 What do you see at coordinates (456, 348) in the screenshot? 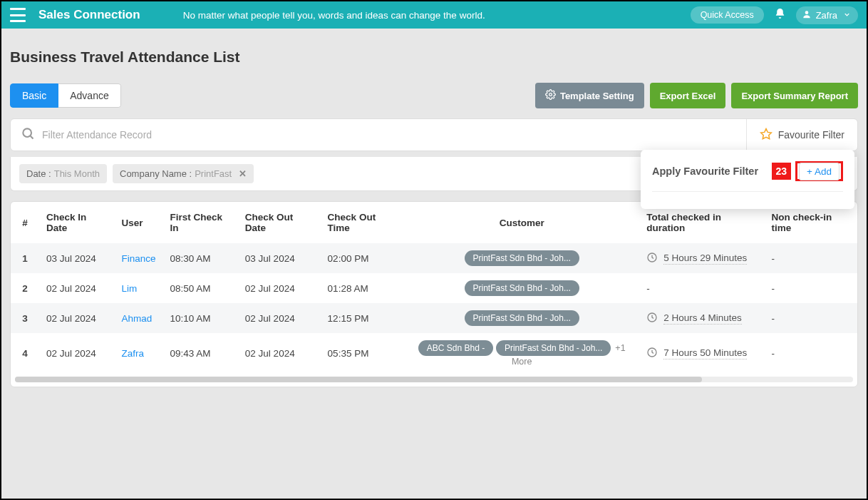
I see `customer-pill: ABC Sdn Bhd -` at bounding box center [456, 348].